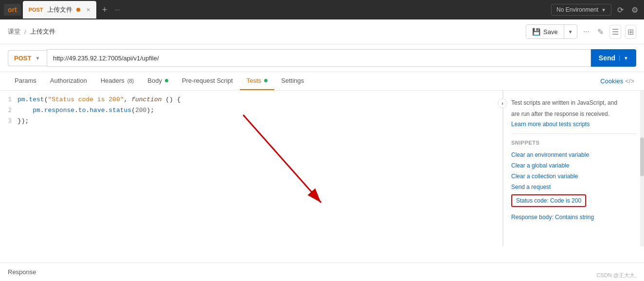  Describe the element at coordinates (251, 100) in the screenshot. I see `code-line-1: 1 pm.test("Status code is 200", function…` at that location.